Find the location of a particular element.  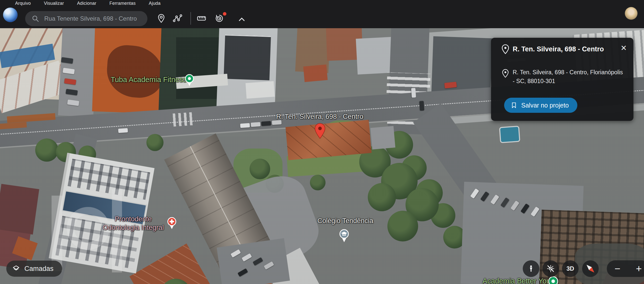

zoom-control: − + is located at coordinates (625, 269).